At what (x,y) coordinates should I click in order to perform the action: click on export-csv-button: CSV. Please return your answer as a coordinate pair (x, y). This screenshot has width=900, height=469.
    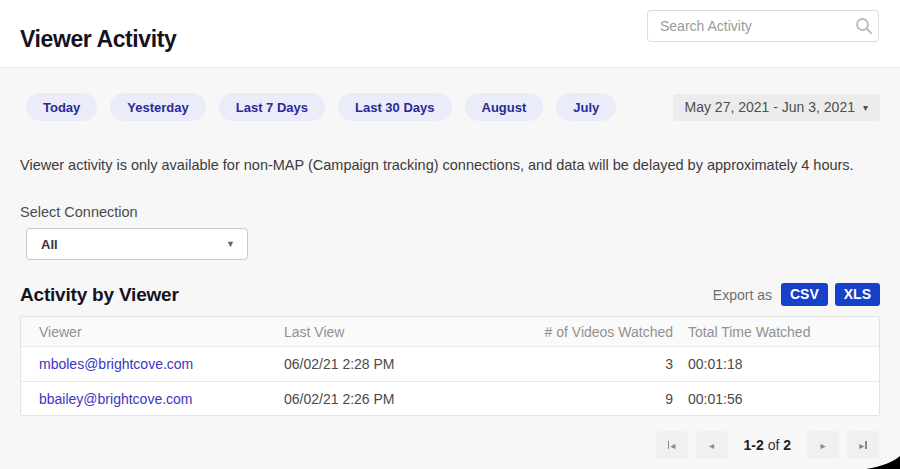
    Looking at the image, I should click on (804, 294).